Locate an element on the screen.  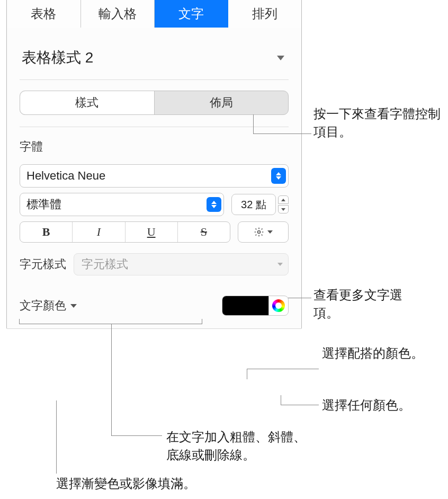
underline-glyph: U is located at coordinates (151, 232).